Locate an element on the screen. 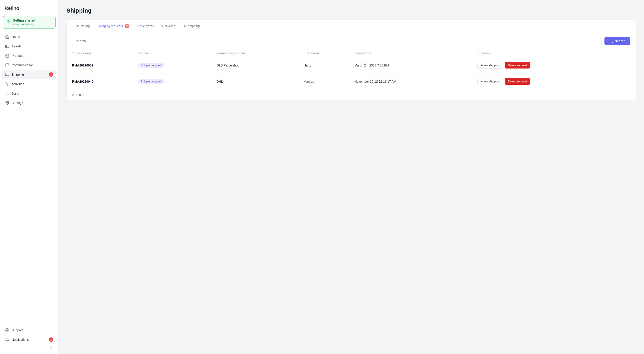 This screenshot has height=354, width=644. sidebar-bottom: Support Notifications 1 is located at coordinates (29, 338).